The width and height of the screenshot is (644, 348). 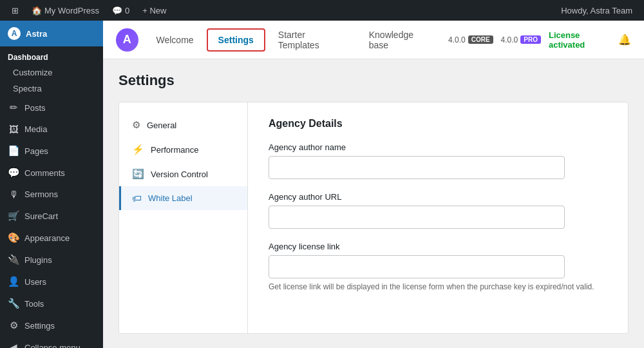 I want to click on site-name-button: 🏠 My WordPress, so click(x=66, y=10).